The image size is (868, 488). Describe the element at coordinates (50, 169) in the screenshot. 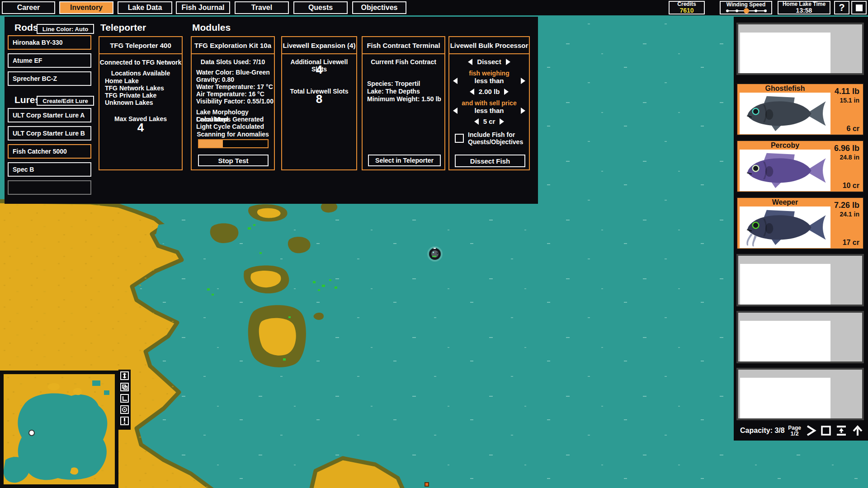

I see `lure-item: Spec B` at that location.